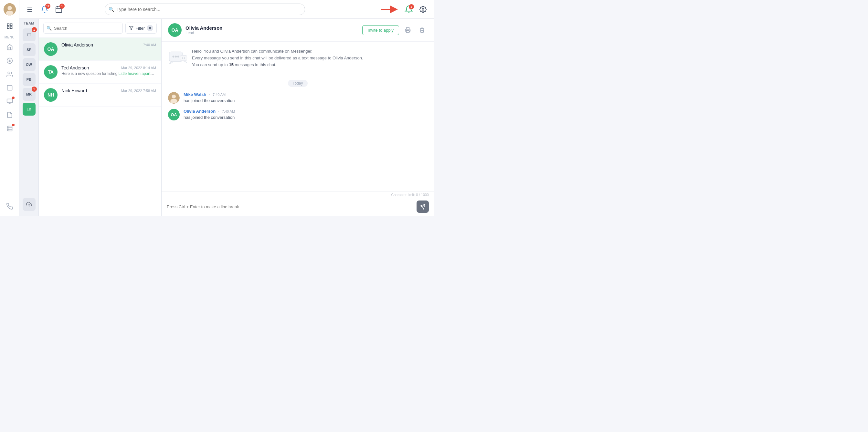  Describe the element at coordinates (298, 204) in the screenshot. I see `chat-footer: Character limit: 0 / 1000` at that location.